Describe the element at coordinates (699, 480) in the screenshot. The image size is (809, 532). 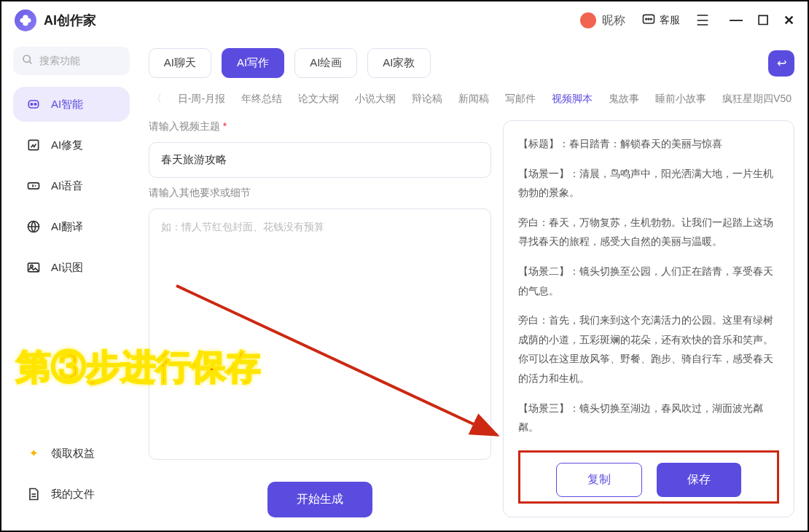
I see `save-button: 保存` at that location.